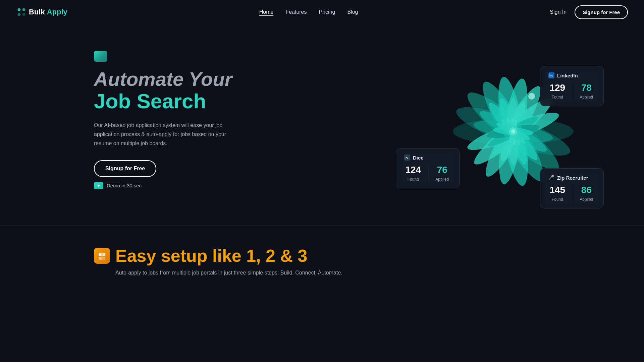 The width and height of the screenshot is (644, 362). What do you see at coordinates (587, 194) in the screenshot?
I see `ziprecruiter-applied-col: 86 Applied` at bounding box center [587, 194].